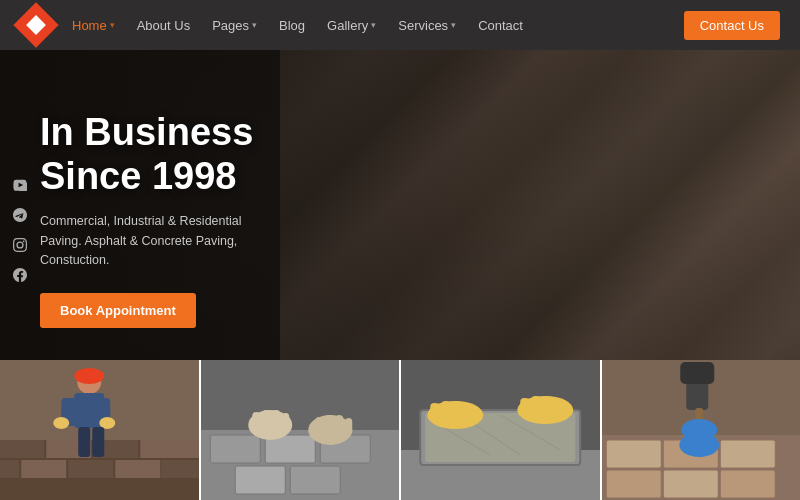  I want to click on nav-contact: Contact, so click(500, 26).